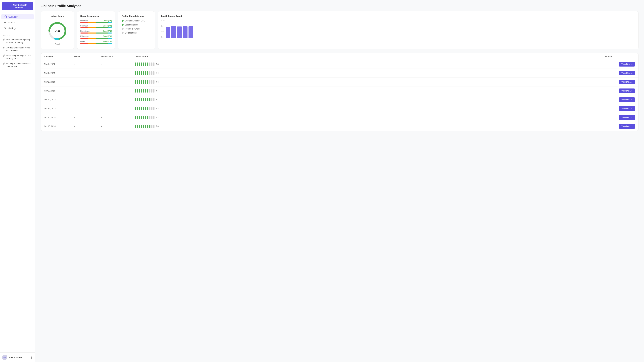 The width and height of the screenshot is (644, 362). Describe the element at coordinates (370, 126) in the screenshot. I see `score-bar-wrap-7: 7.8` at that location.